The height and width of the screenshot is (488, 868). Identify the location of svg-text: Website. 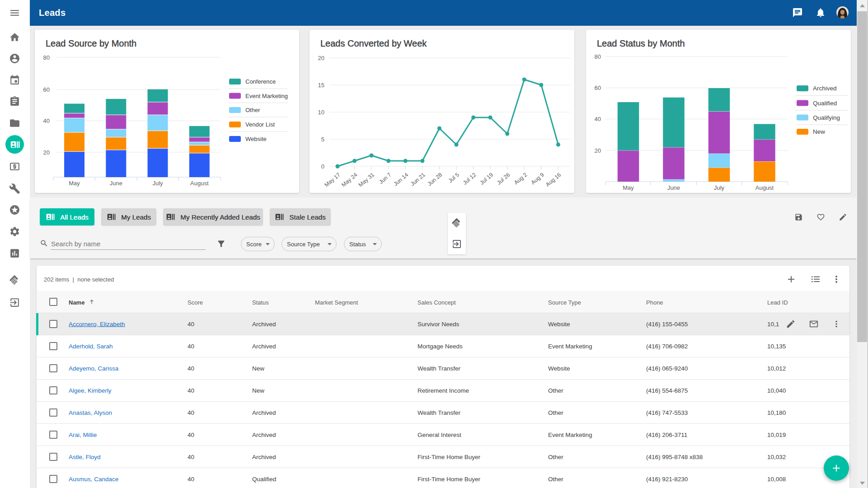
(256, 139).